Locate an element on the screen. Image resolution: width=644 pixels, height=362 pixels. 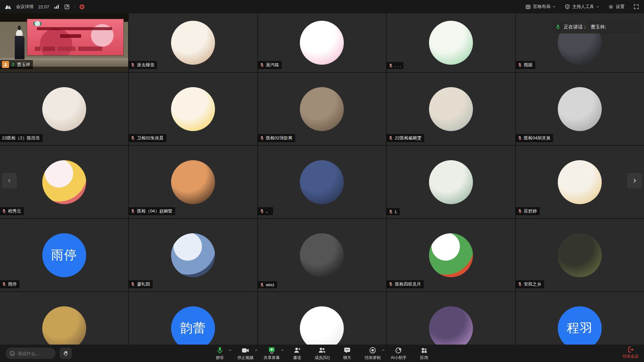
raise-hand-button is located at coordinates (66, 353).